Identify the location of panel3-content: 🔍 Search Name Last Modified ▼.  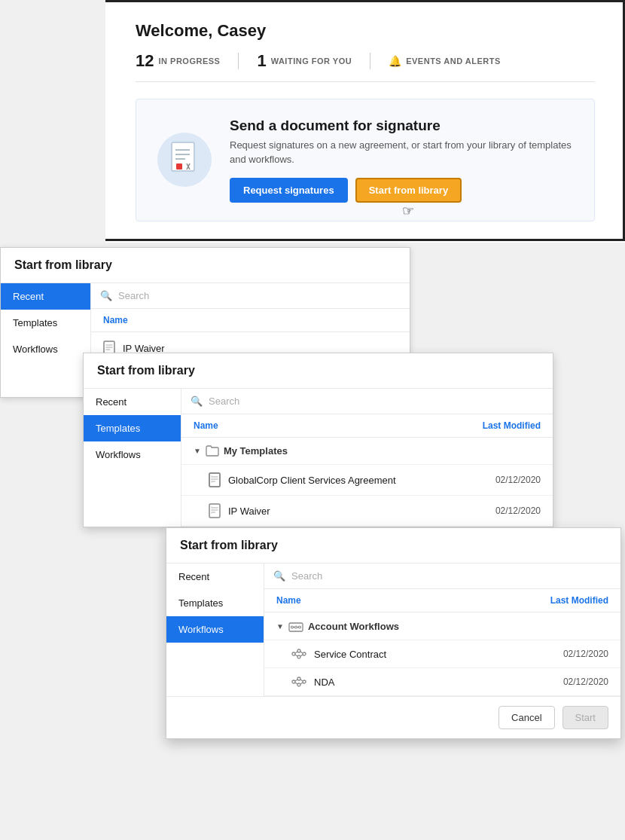
(443, 630).